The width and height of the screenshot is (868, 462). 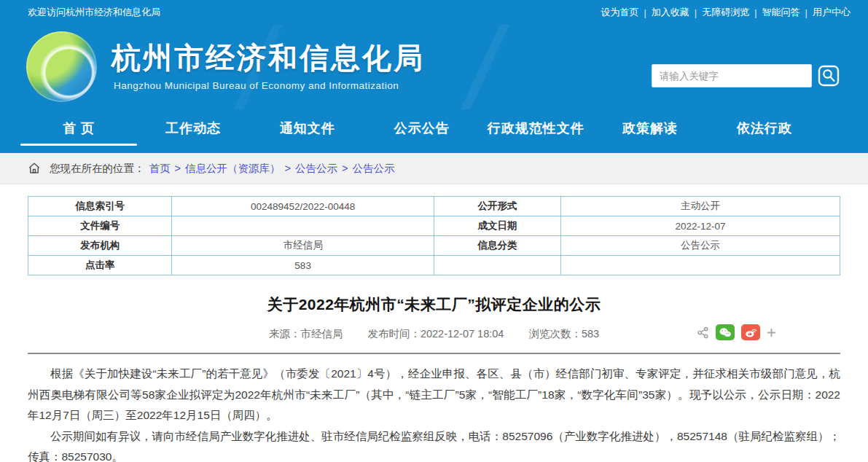 I want to click on meta-time-label: 发布时间：, so click(x=394, y=334).